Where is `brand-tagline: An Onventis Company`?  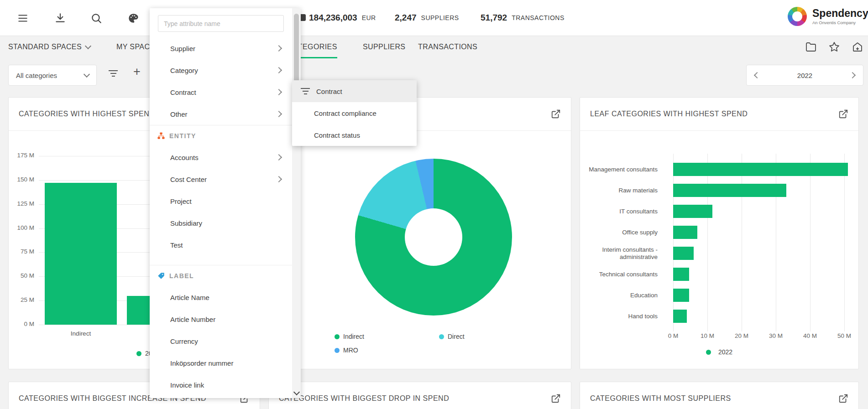 brand-tagline: An Onventis Company is located at coordinates (840, 23).